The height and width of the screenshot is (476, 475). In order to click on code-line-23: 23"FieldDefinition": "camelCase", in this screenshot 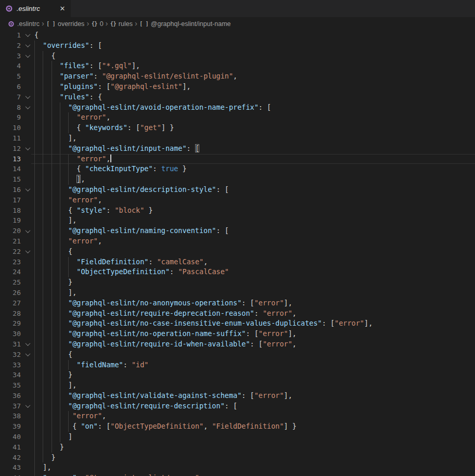, I will do `click(237, 262)`.